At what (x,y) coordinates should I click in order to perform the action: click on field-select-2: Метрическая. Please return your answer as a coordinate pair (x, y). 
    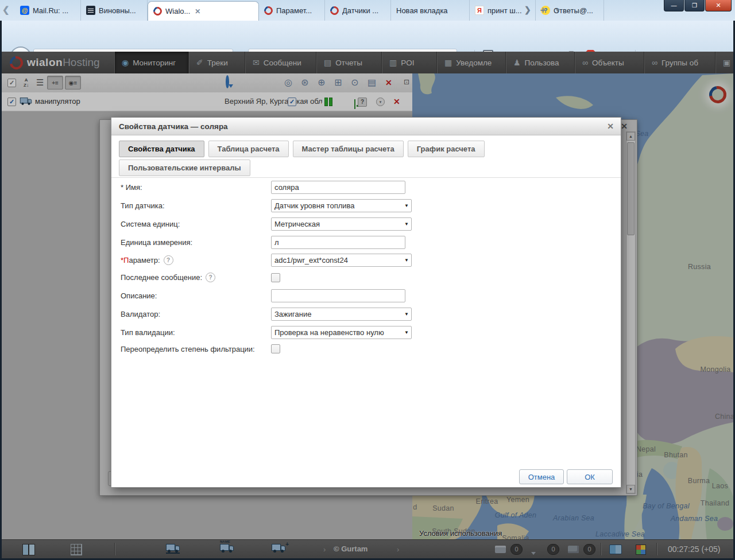
    Looking at the image, I should click on (341, 224).